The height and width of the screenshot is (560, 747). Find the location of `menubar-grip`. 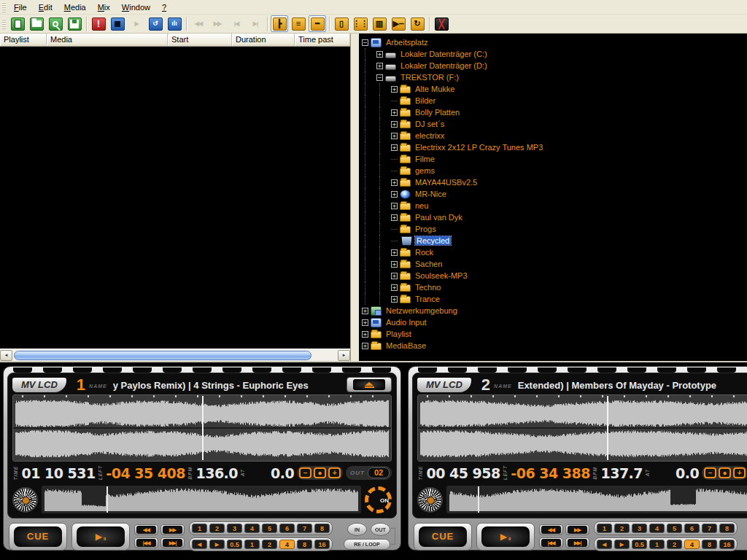

menubar-grip is located at coordinates (4, 7).